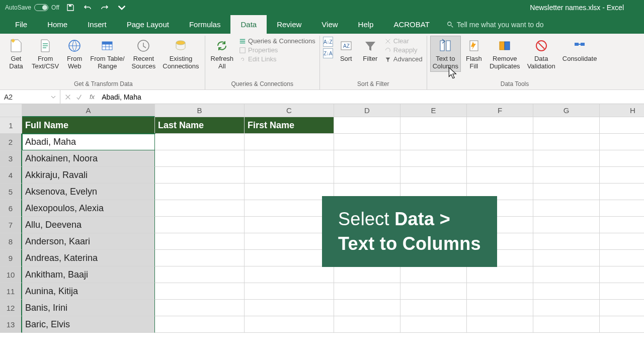 The width and height of the screenshot is (644, 362). I want to click on cell-H3, so click(622, 159).